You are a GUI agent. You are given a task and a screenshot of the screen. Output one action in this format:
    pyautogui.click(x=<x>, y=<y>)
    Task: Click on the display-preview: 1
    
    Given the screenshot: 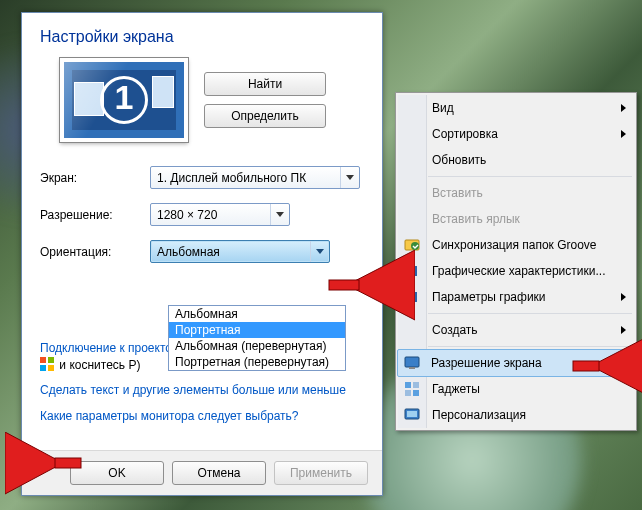 What is the action you would take?
    pyautogui.click(x=124, y=100)
    